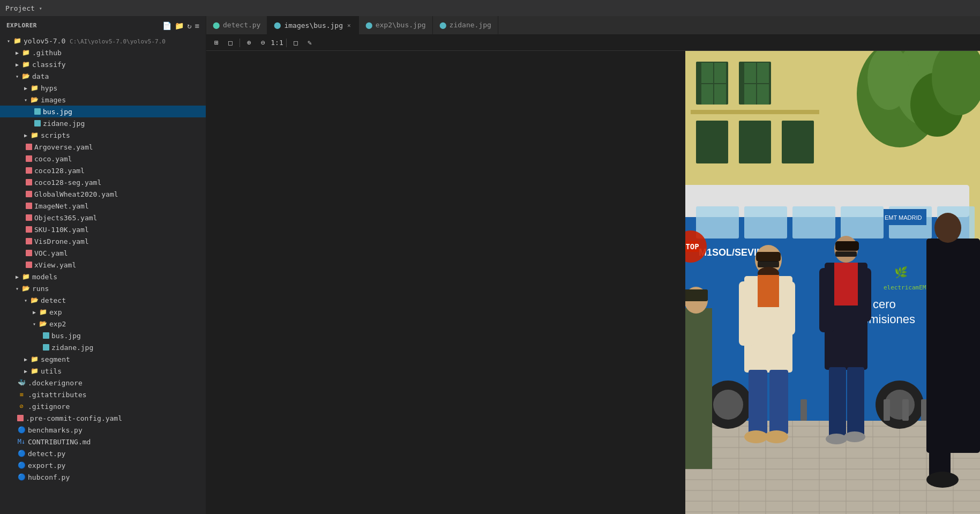 This screenshot has height=514, width=980. What do you see at coordinates (29, 170) in the screenshot?
I see `coco128-icon` at bounding box center [29, 170].